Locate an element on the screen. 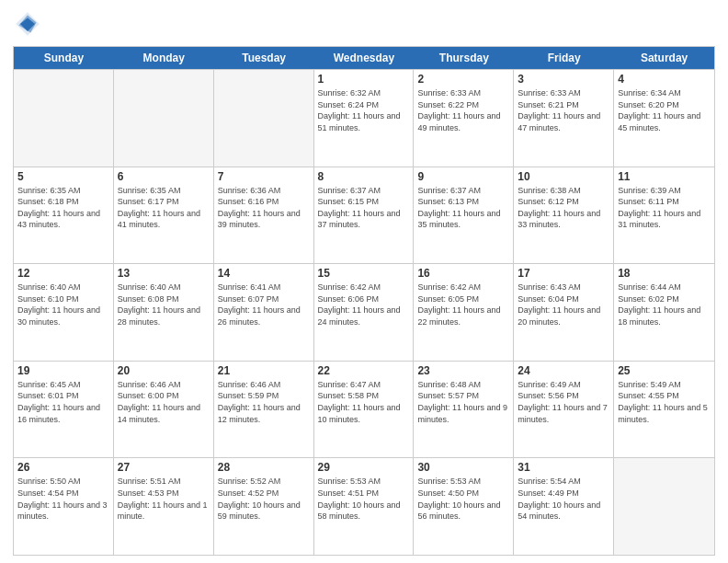  day-info: Sunrise: 6:37 AM Sunset: 6:15 PM Dayligh… is located at coordinates (364, 208).